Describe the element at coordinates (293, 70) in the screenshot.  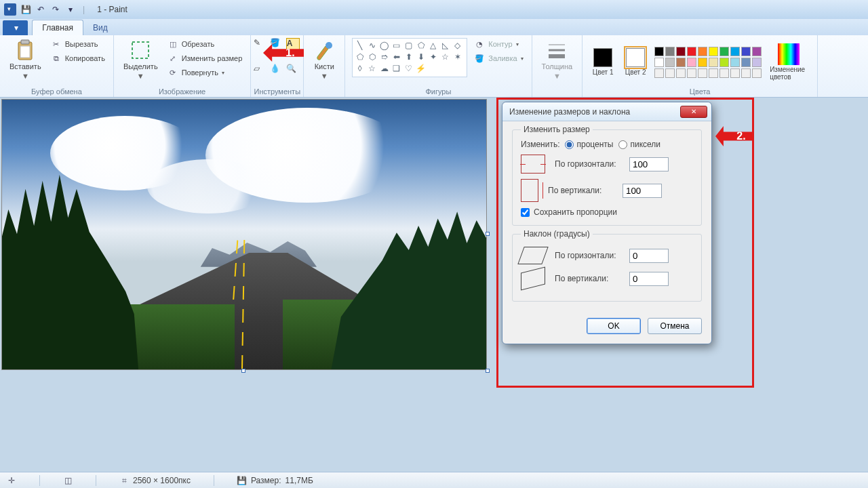
I see `magnifier-icon: 🔍` at that location.